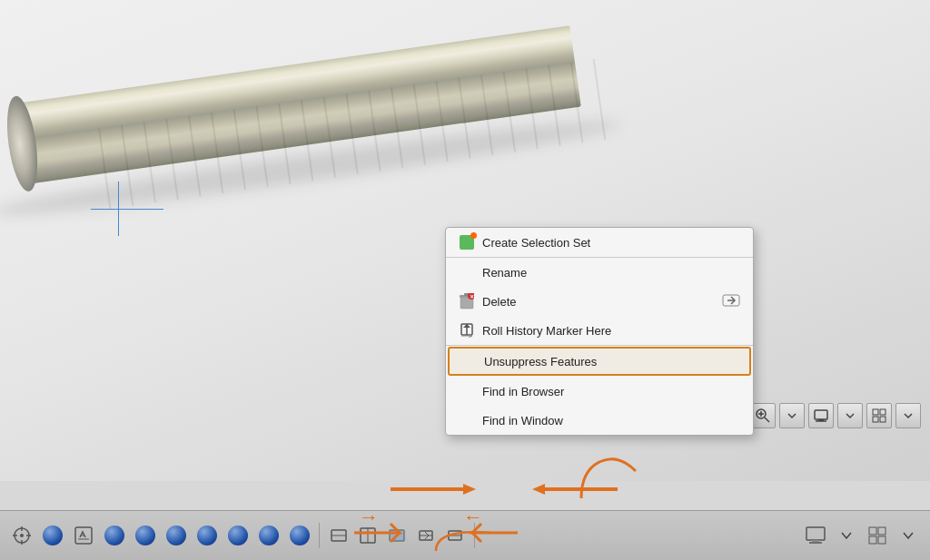 This screenshot has height=560, width=930. Describe the element at coordinates (731, 301) in the screenshot. I see `delete-shortcut` at that location.